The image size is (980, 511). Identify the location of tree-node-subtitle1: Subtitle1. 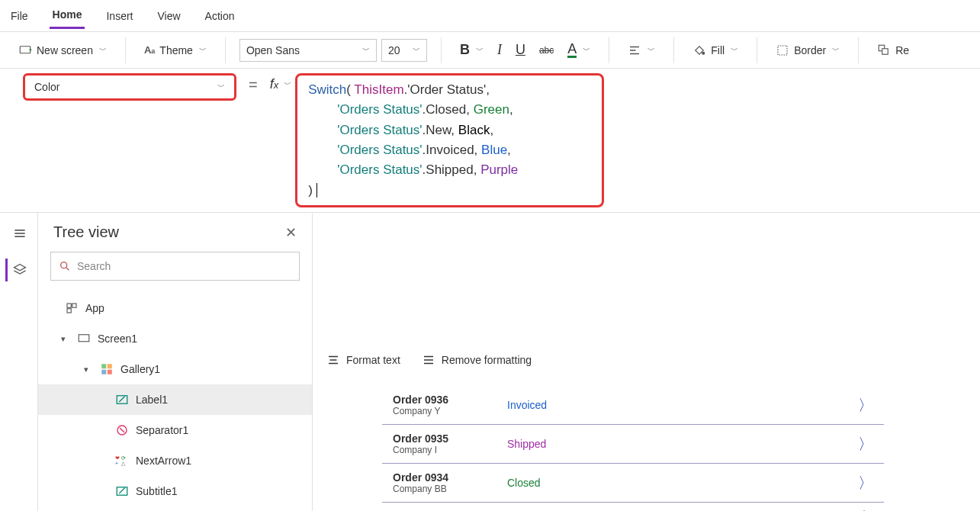
(175, 491).